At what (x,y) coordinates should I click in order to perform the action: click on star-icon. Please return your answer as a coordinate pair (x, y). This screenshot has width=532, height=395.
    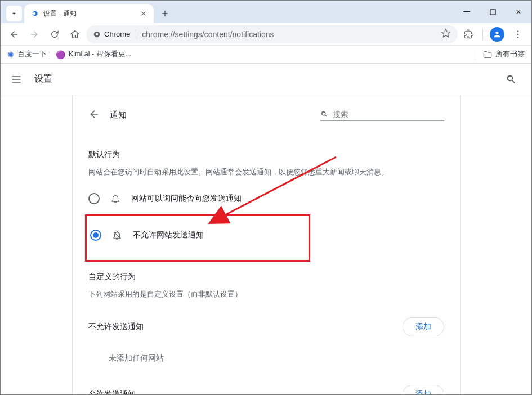
    Looking at the image, I should click on (446, 33).